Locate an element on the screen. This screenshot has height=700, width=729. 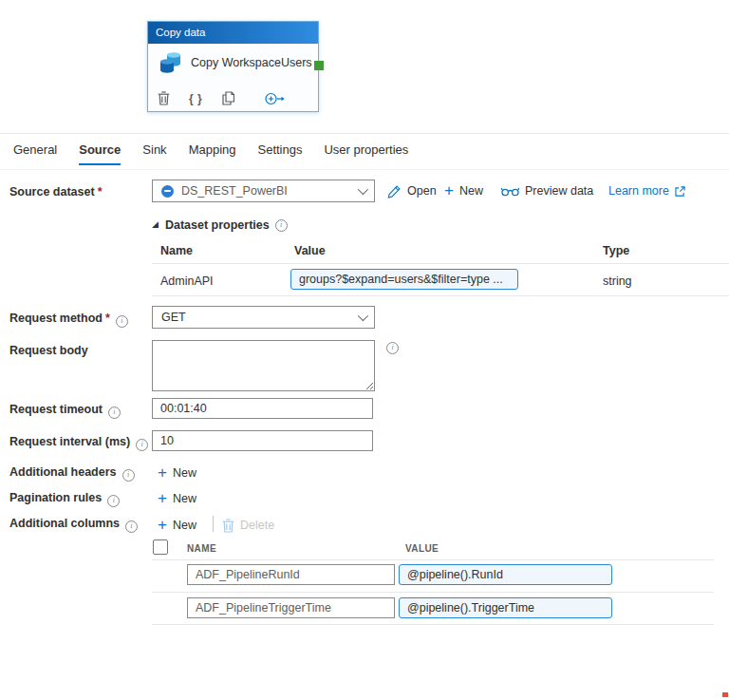
open-dataset-button: Open is located at coordinates (412, 191).